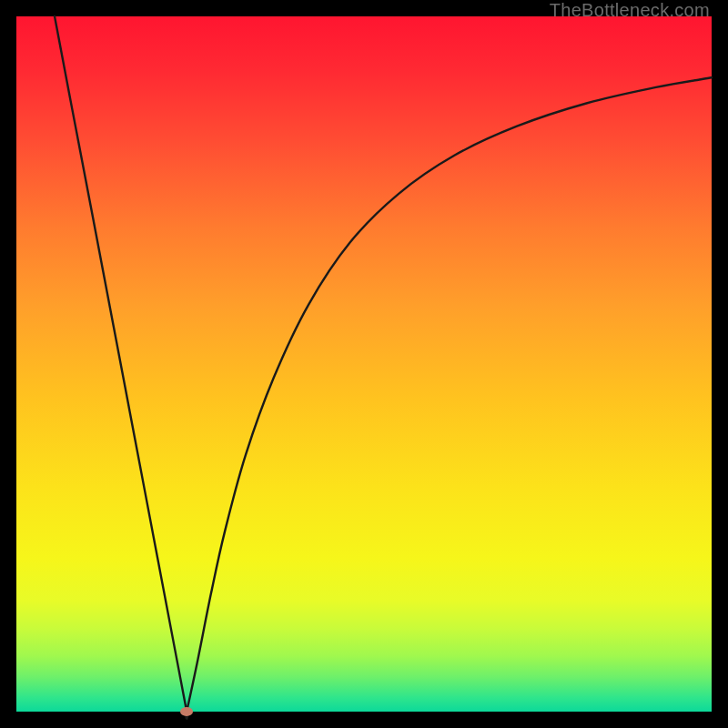 This screenshot has height=728, width=728. I want to click on optimum-marker, so click(187, 712).